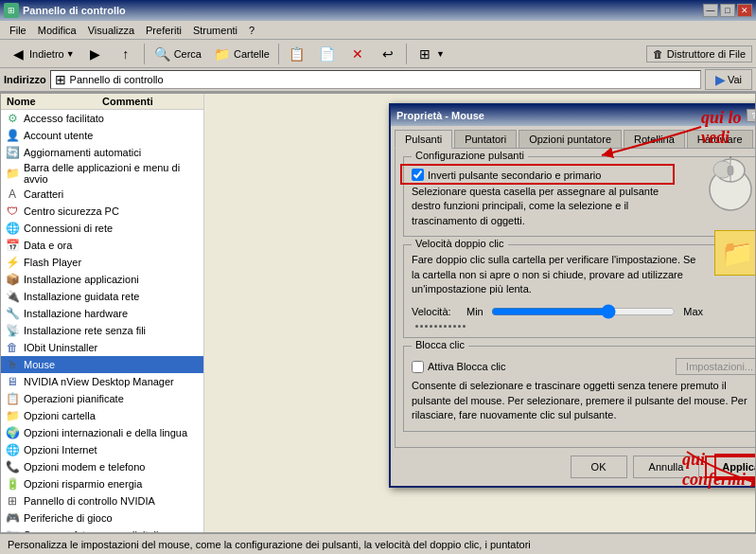 The image size is (756, 554). What do you see at coordinates (42, 54) in the screenshot?
I see `back-button: ◀ Indietro ▼` at bounding box center [42, 54].